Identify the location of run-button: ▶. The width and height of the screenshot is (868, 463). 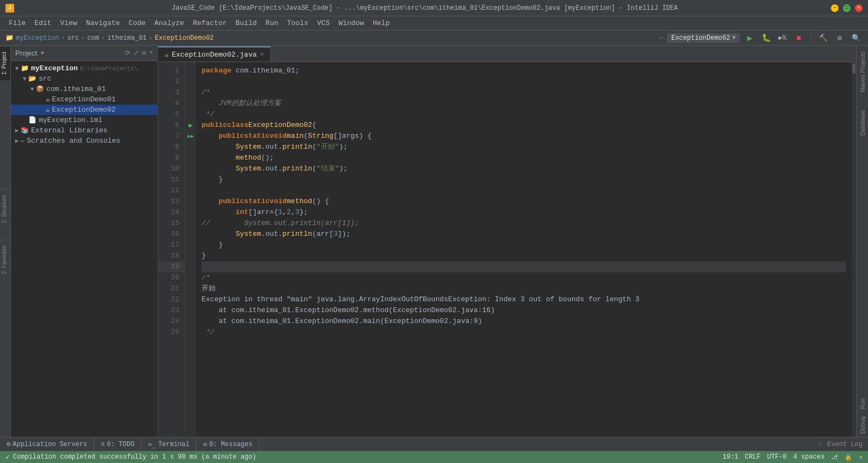
(750, 38).